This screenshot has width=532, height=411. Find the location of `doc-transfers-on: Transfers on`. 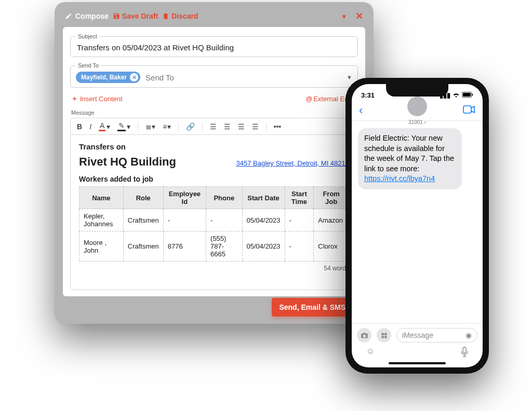

doc-transfers-on: Transfers on is located at coordinates (214, 146).